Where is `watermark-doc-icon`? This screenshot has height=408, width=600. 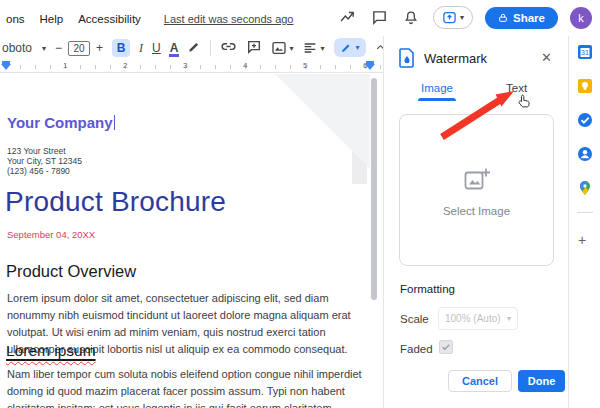
watermark-doc-icon is located at coordinates (407, 58).